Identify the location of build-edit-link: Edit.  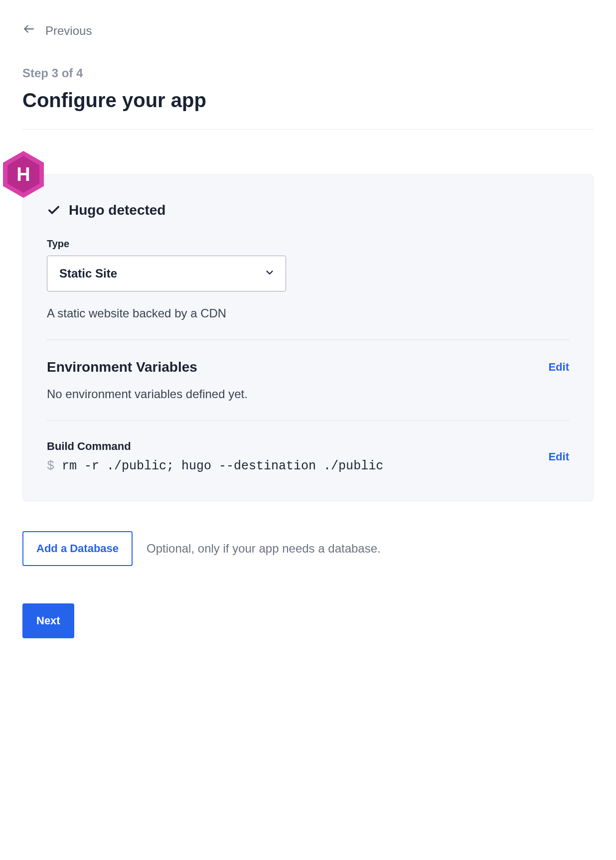
(559, 457).